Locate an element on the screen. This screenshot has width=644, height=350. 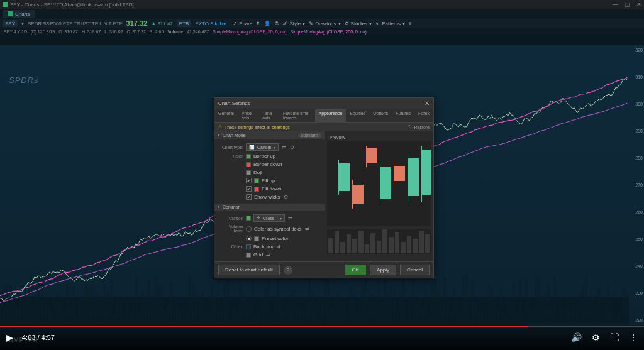
minimize-button: — is located at coordinates (615, 4).